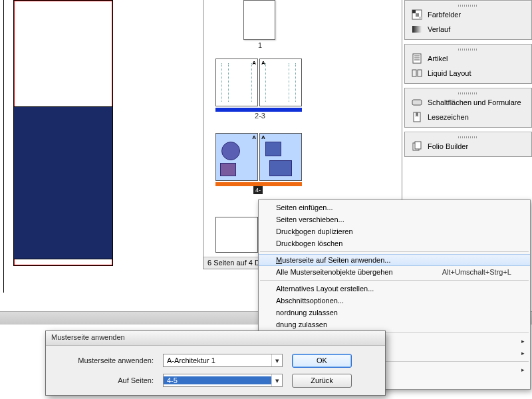 The image size is (532, 399). Describe the element at coordinates (394, 207) in the screenshot. I see `menu-insert-pages: Seiten einfügen...` at that location.